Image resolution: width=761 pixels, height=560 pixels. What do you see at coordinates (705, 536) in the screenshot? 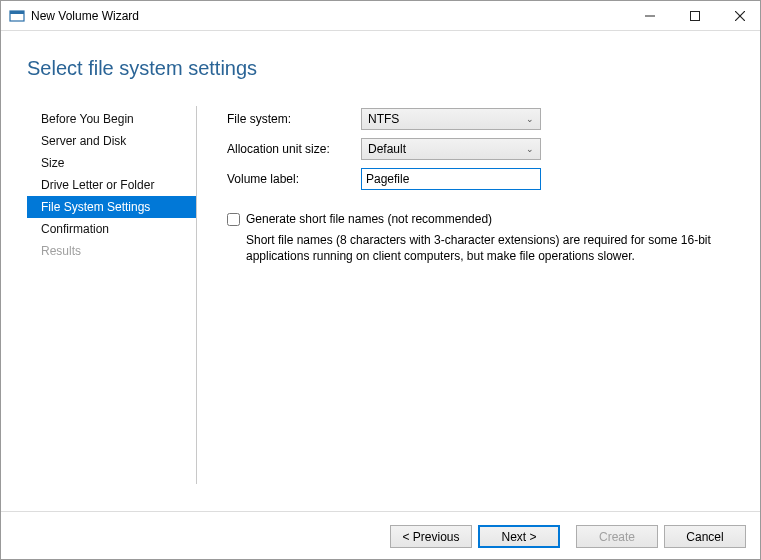
I see `cancel-button: Cancel` at bounding box center [705, 536].